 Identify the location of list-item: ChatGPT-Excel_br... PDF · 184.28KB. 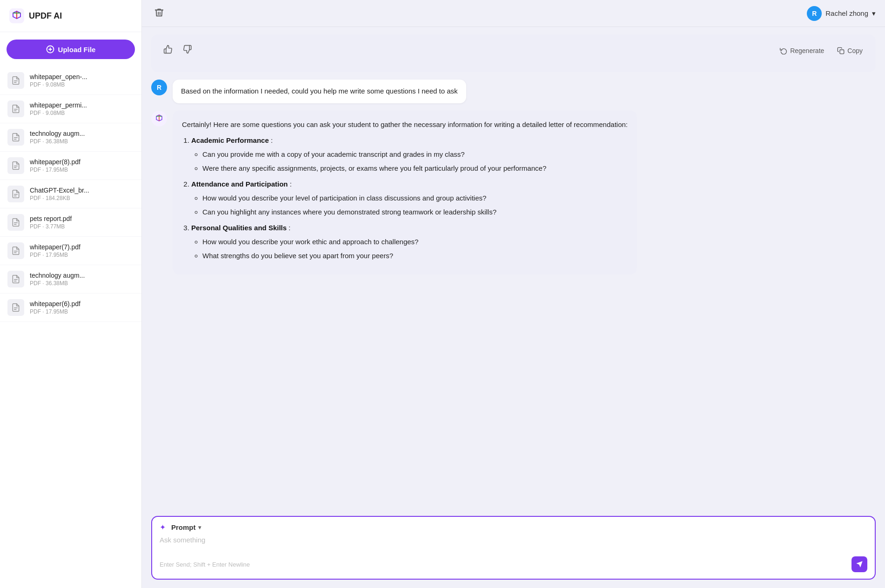
(71, 194).